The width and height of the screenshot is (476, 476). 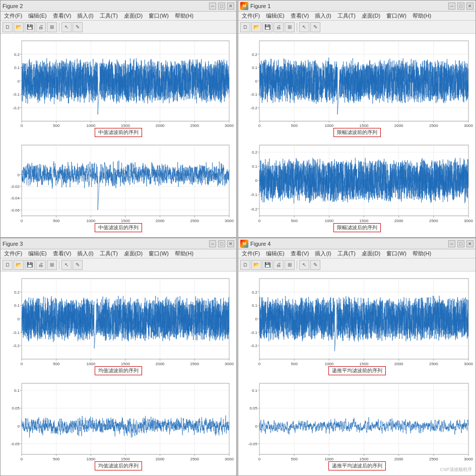 What do you see at coordinates (461, 244) in the screenshot?
I see `fig4-maximize: □` at bounding box center [461, 244].